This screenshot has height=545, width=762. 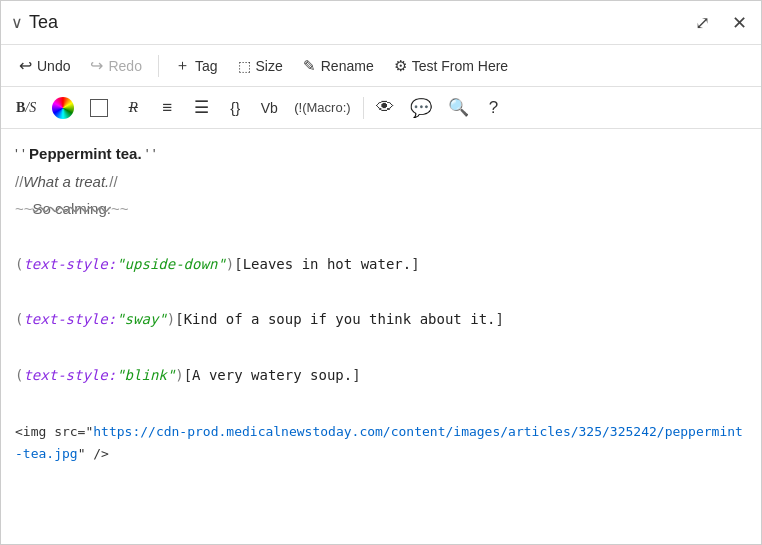 I want to click on test-from-here-button: ⚙ Test From Here, so click(x=451, y=66).